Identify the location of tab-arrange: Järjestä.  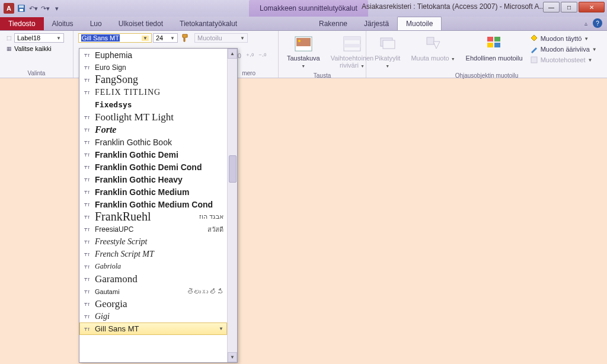
(376, 24).